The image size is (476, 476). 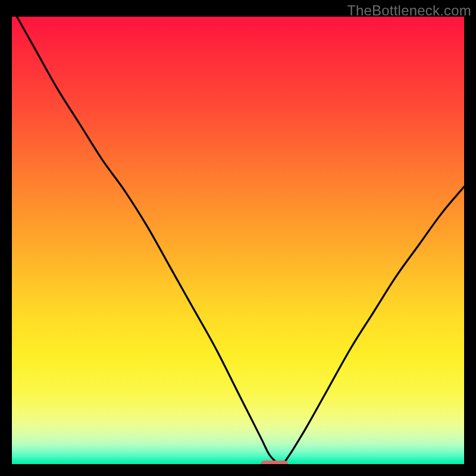 I want to click on watermark-text: TheBottleneck.com, so click(x=409, y=11).